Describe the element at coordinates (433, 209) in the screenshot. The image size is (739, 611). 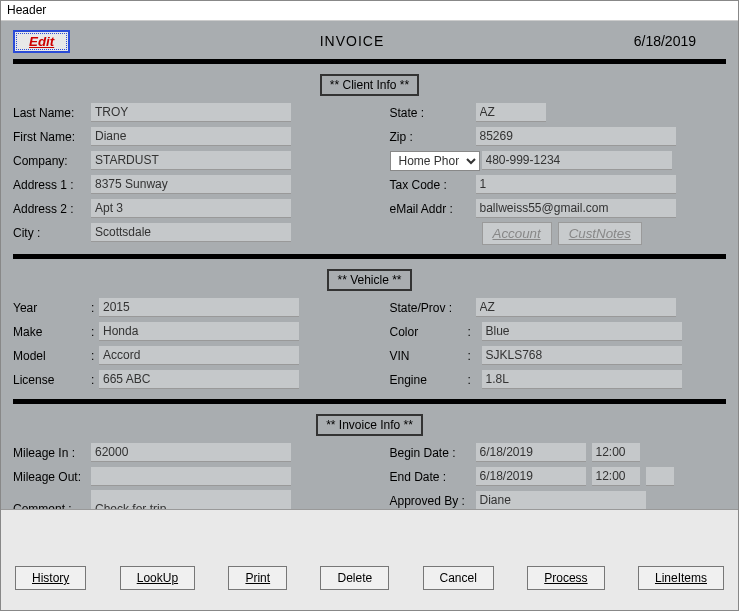
I see `email-label: eMail Addr :` at that location.